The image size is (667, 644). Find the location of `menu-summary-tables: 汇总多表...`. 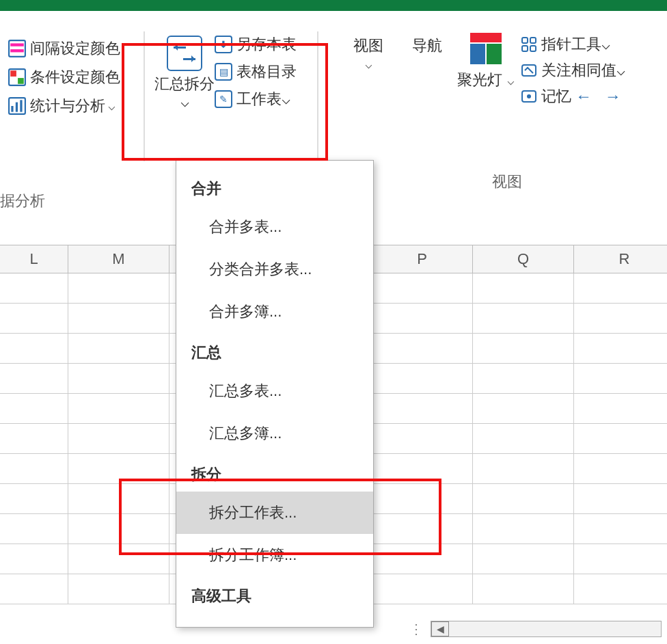

menu-summary-tables: 汇总多表... is located at coordinates (275, 391).